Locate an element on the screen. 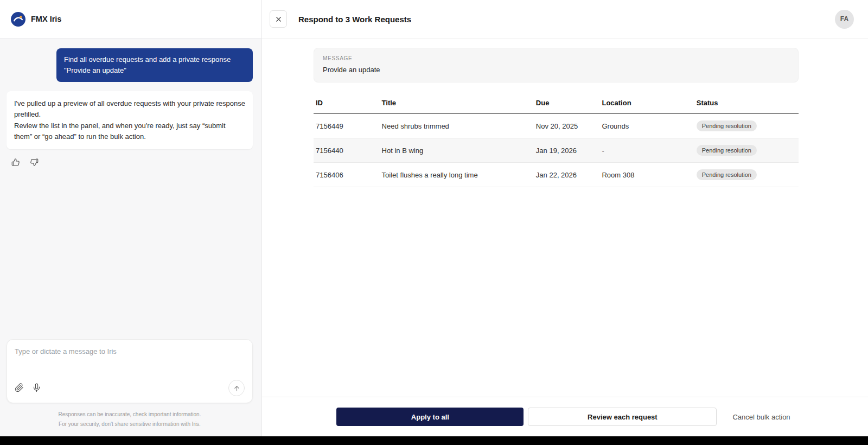  bulk-message-card: MESSAGE Provide an update is located at coordinates (556, 65).